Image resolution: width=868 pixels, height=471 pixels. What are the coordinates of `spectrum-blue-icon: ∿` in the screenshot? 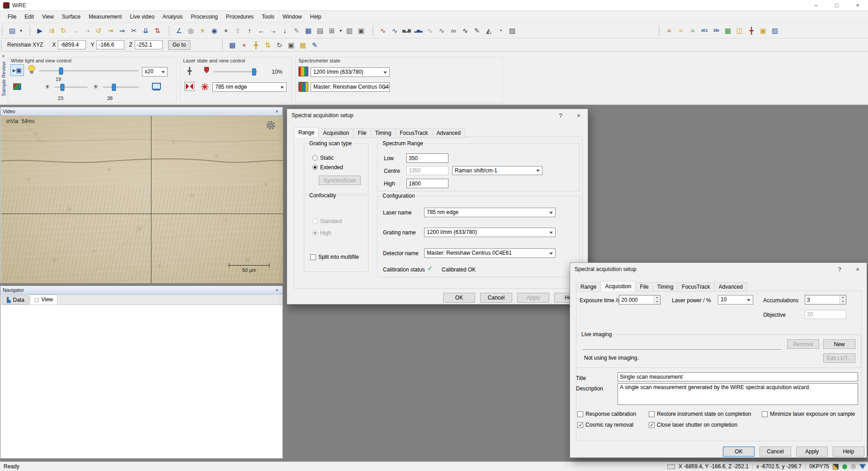 It's located at (395, 31).